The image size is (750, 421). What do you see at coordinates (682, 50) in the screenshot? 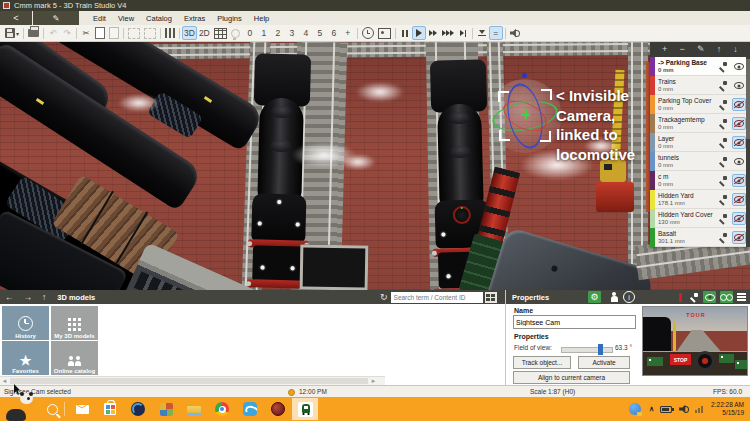
I see `remove-layer-button: −` at bounding box center [682, 50].